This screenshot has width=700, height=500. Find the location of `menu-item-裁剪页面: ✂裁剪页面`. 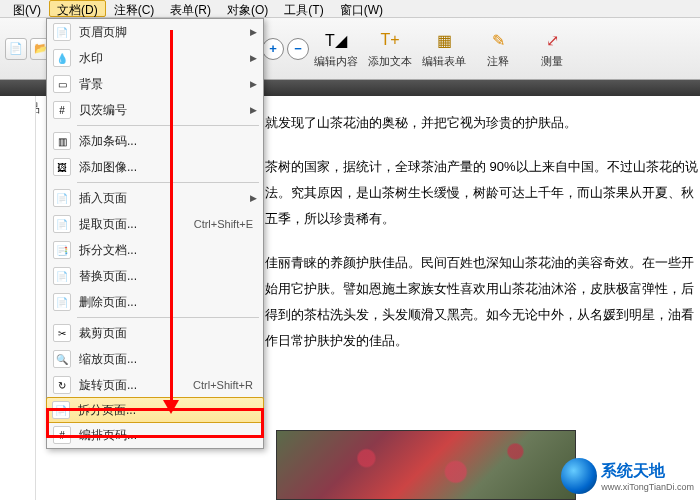

menu-item-裁剪页面: ✂裁剪页面 is located at coordinates (155, 333).